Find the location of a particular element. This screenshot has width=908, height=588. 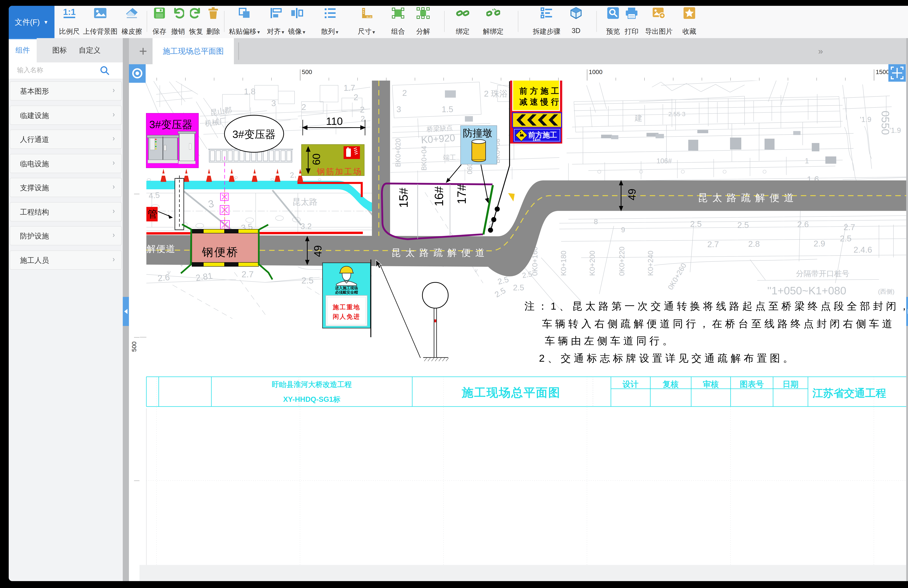

svg-text: 前方施工 is located at coordinates (540, 91).